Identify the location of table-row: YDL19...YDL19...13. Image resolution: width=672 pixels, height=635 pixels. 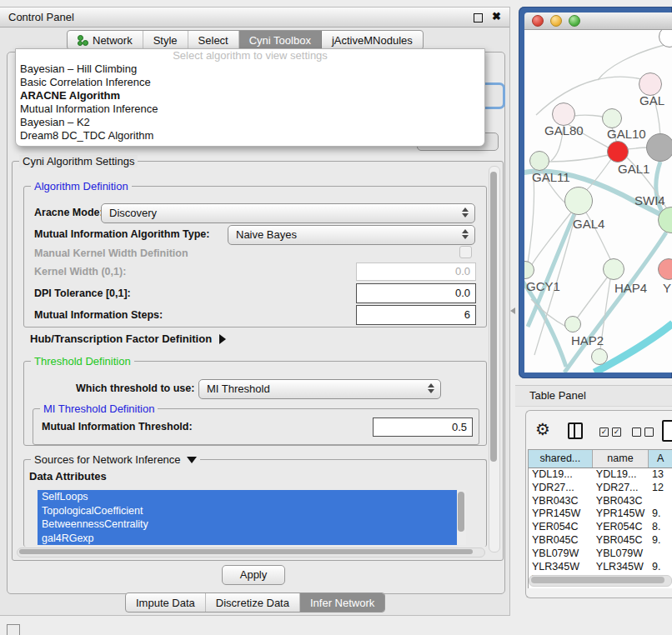
(600, 475).